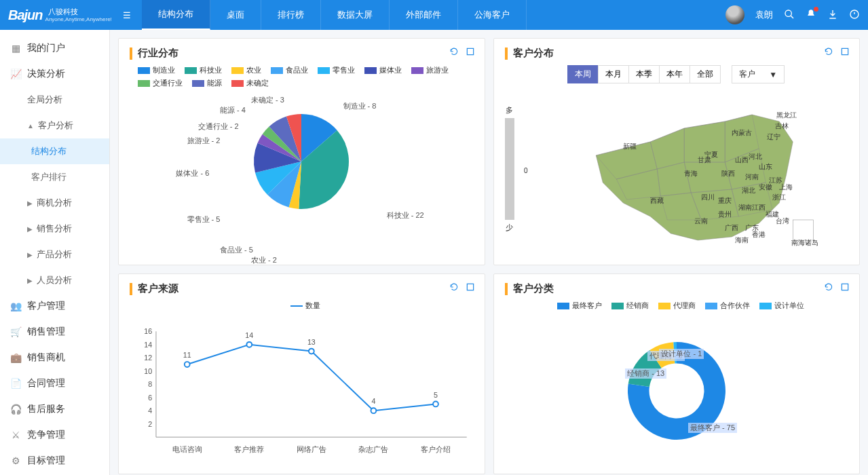 The width and height of the screenshot is (868, 475). I want to click on industry-legend: 制造业科技业农业食品业零售业媒体业旅游业交通行业能源未确定, so click(305, 77).